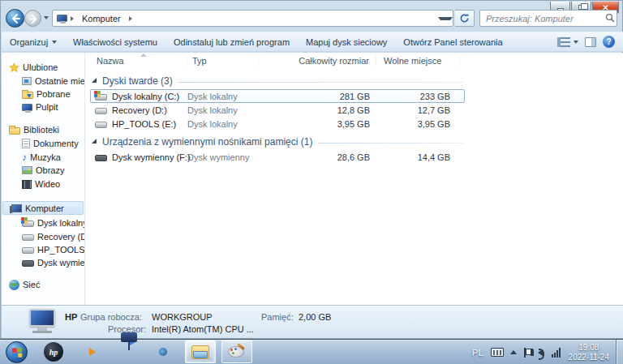 The width and height of the screenshot is (623, 364). What do you see at coordinates (43, 237) in the screenshot?
I see `sidebar-item-recovery-d: Recovery (D:)` at bounding box center [43, 237].